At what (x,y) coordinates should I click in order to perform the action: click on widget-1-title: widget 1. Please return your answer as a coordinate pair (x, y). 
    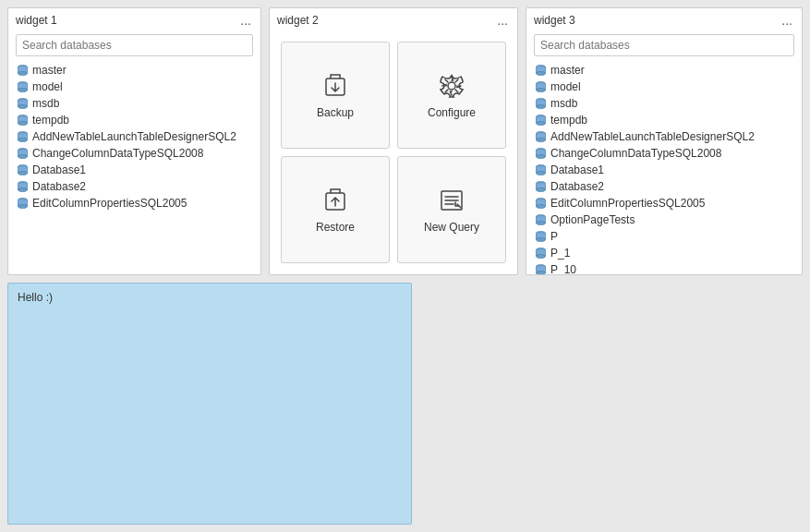
    Looking at the image, I should click on (37, 20).